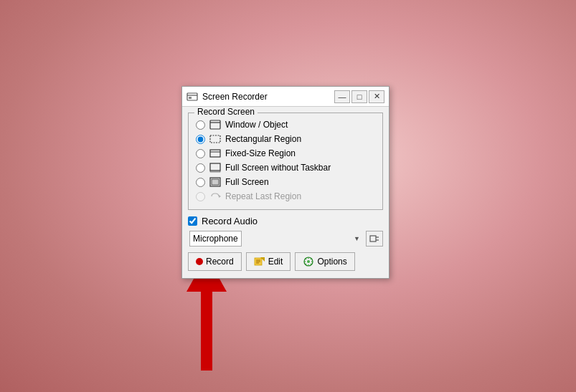 This screenshot has width=576, height=392. Describe the element at coordinates (263, 139) in the screenshot. I see `label-rectangular-region: Rectangular Region` at that location.